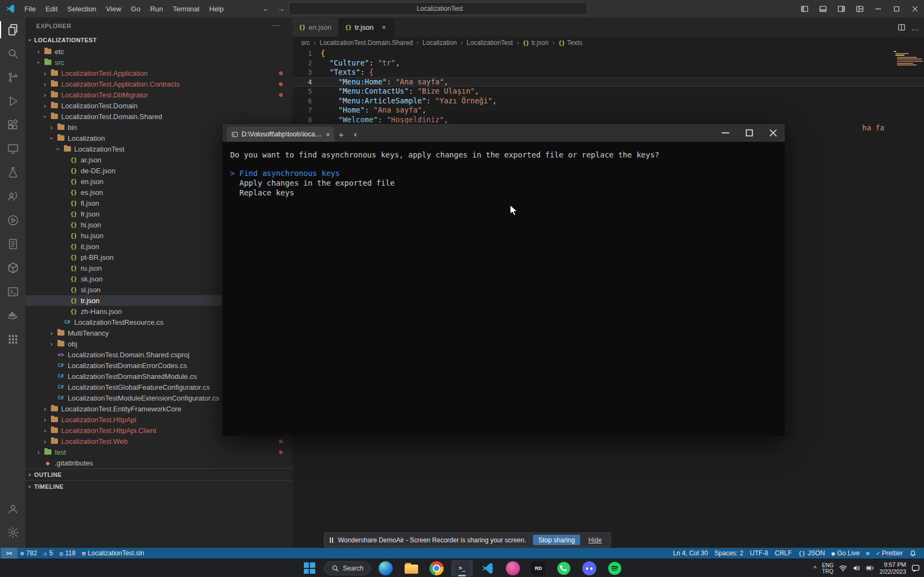  Describe the element at coordinates (13, 268) in the screenshot. I see `activity-containers-icon` at that location.